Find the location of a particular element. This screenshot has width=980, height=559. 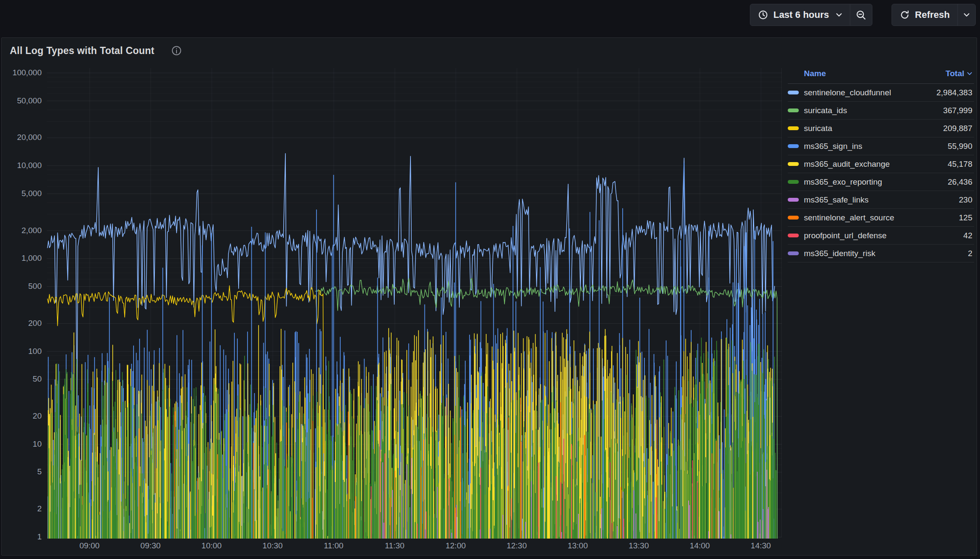

series-name: ms365_sign_ins is located at coordinates (833, 146).